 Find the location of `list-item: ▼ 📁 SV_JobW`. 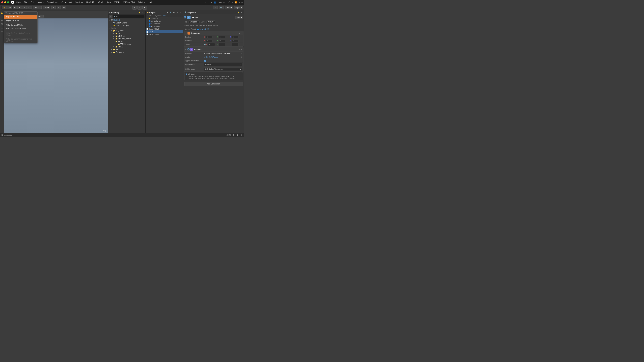

list-item: ▼ 📁 SV_JobW is located at coordinates (126, 30).